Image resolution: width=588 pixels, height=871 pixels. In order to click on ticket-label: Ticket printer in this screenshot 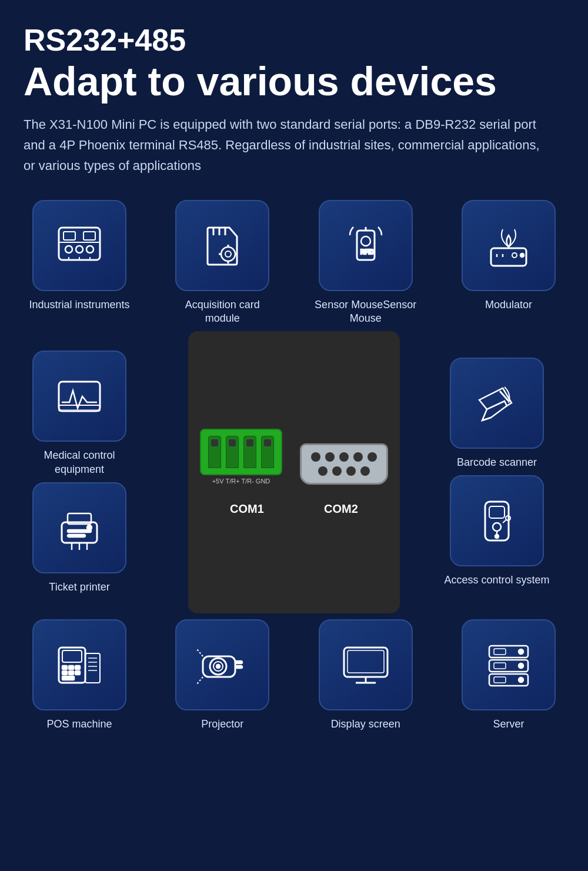, I will do `click(79, 587)`.